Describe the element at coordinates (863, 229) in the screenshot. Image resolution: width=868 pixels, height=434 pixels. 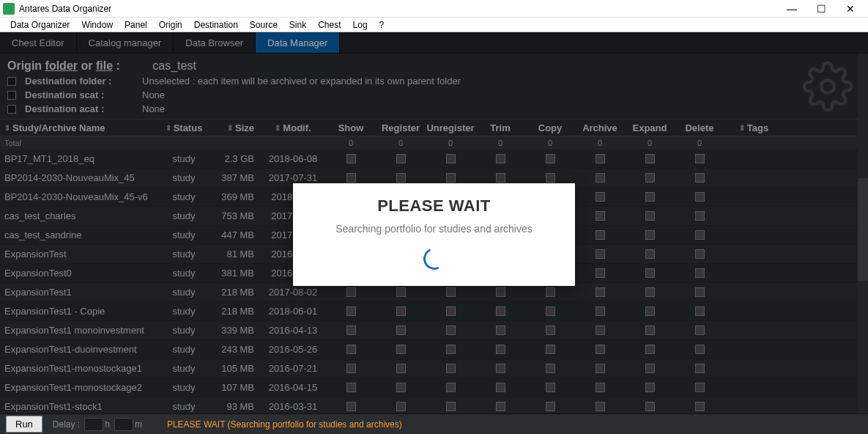
I see `scroll-thumb` at that location.